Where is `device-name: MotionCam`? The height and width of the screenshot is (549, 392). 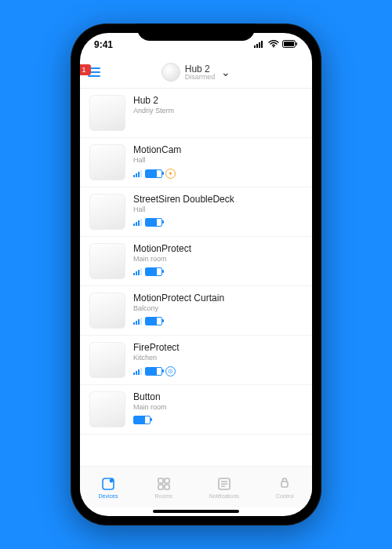
device-name: MotionCam is located at coordinates (218, 150).